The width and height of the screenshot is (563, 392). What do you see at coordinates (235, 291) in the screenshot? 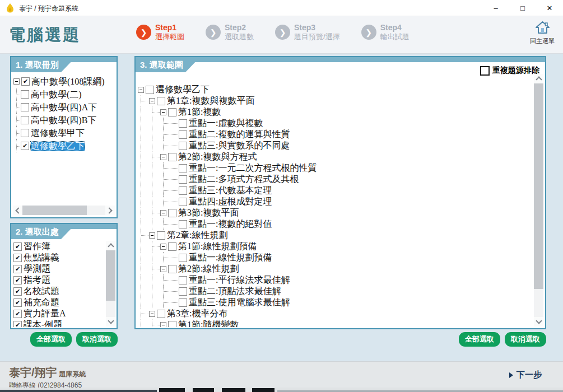
I see `scope-label: 重點二:頂點法求最佳解` at bounding box center [235, 291].